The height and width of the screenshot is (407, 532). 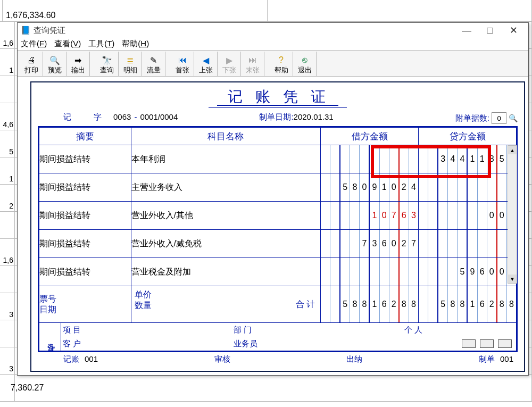 I want to click on help-icon: ?, so click(x=281, y=60).